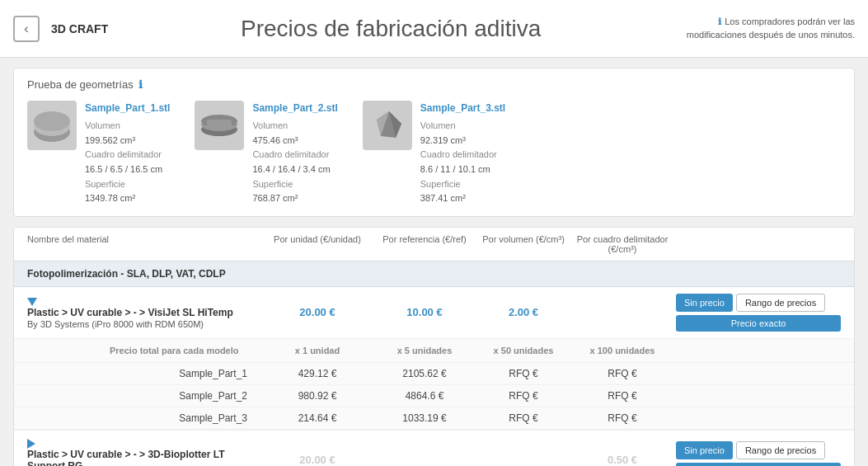 The height and width of the screenshot is (466, 868). I want to click on detail-part2-x100: RFQ €, so click(622, 396).